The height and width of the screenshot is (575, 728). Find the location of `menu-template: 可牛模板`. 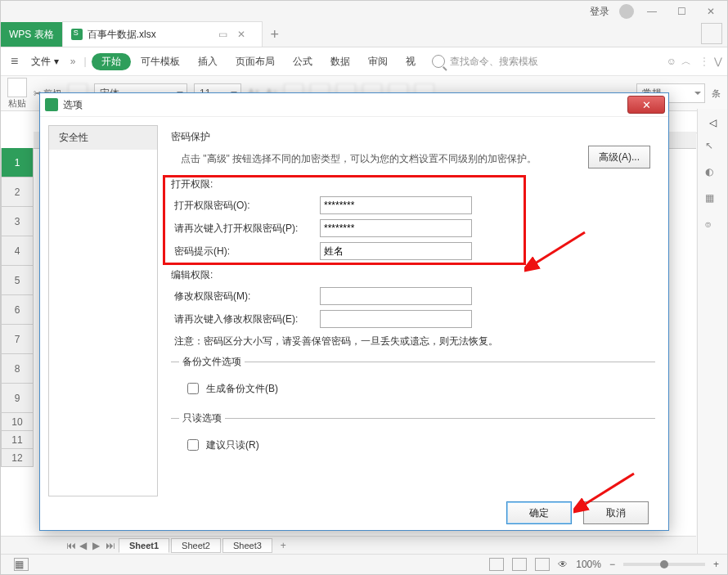

menu-template: 可牛模板 is located at coordinates (160, 62).